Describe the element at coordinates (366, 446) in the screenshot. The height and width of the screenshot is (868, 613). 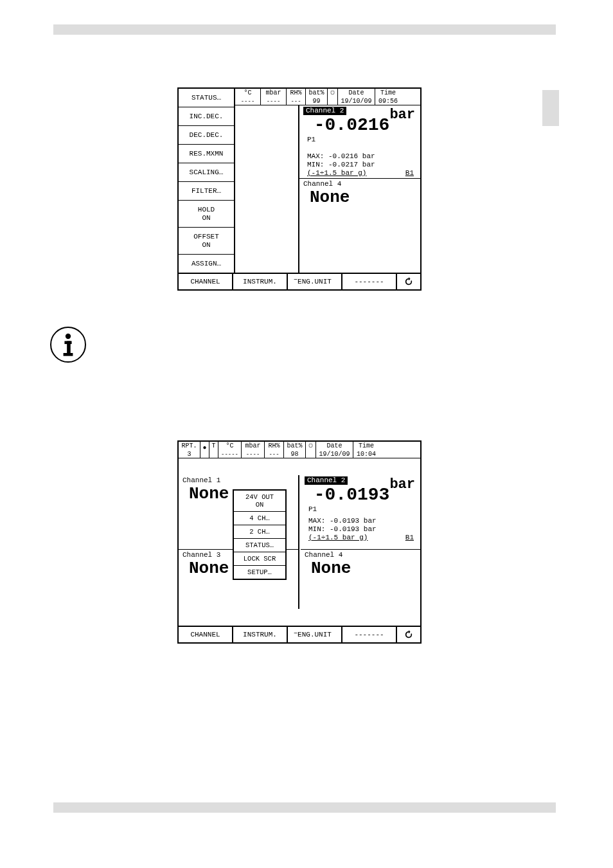
I see `time-label-2: Time` at that location.